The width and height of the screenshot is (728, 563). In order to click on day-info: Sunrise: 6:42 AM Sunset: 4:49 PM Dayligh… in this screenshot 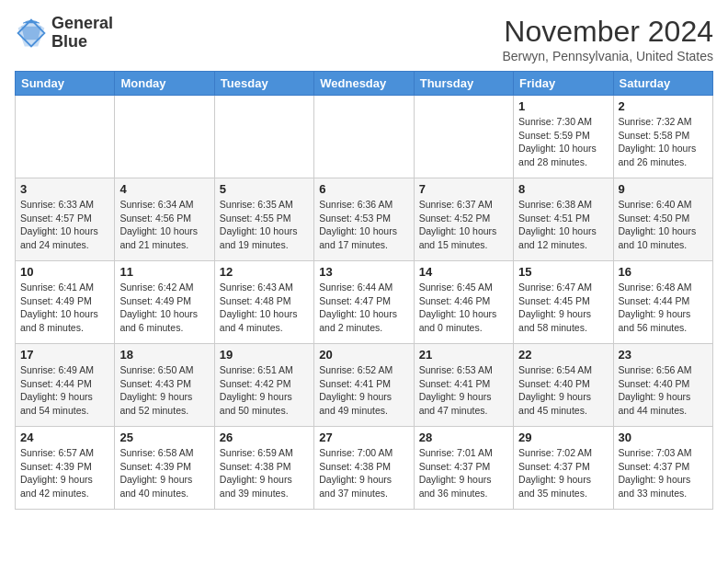, I will do `click(164, 307)`.